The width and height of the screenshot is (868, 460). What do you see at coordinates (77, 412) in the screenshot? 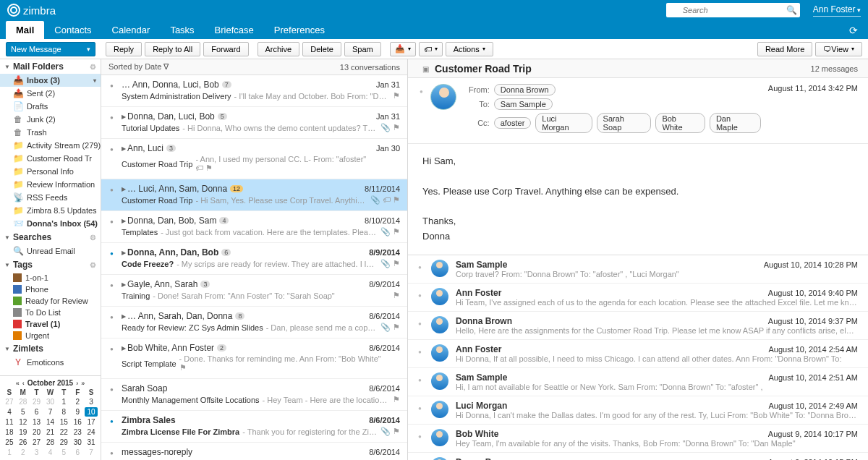
I see `cal-day: 9` at bounding box center [77, 412].